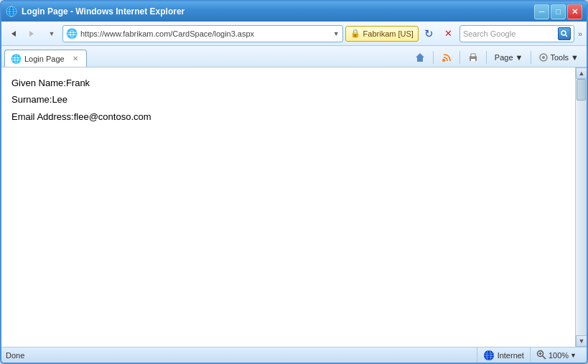 This screenshot has height=364, width=588. I want to click on refresh-button: ↻, so click(429, 34).